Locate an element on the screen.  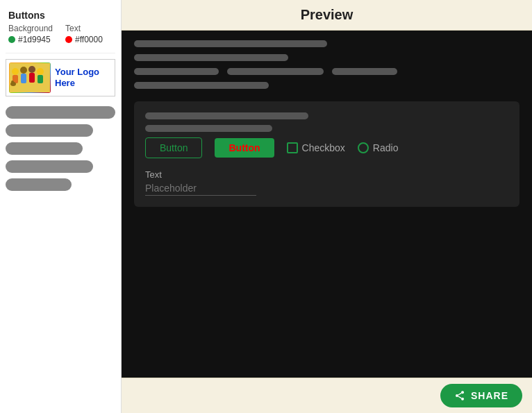
bg-color-dot is located at coordinates (12, 40).